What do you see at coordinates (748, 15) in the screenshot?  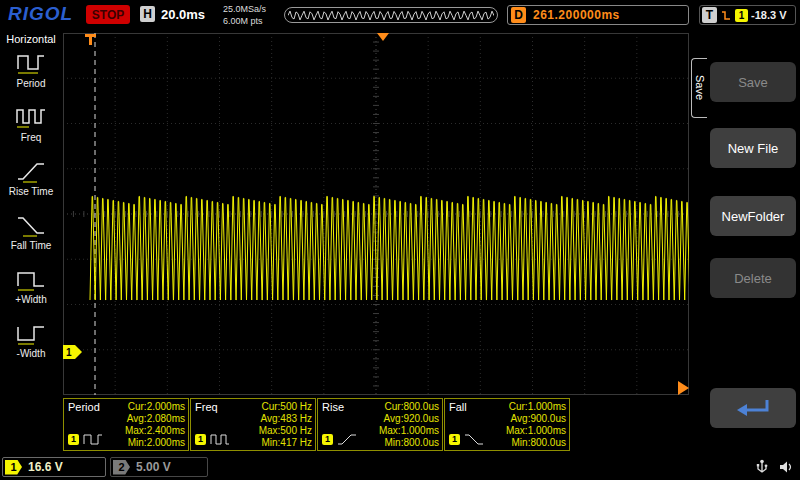 I see `trigger-readout-group: T 1 -18.3 V` at bounding box center [748, 15].